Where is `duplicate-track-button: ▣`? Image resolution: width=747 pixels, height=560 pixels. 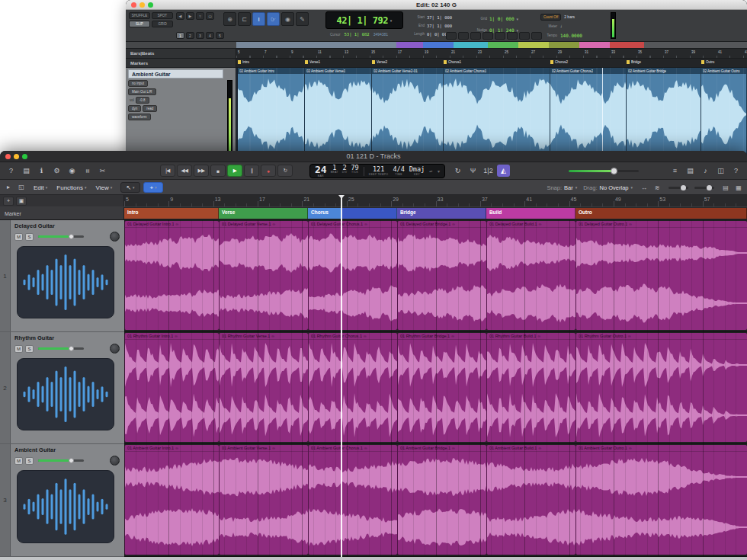
duplicate-track-button: ▣ is located at coordinates (21, 201).